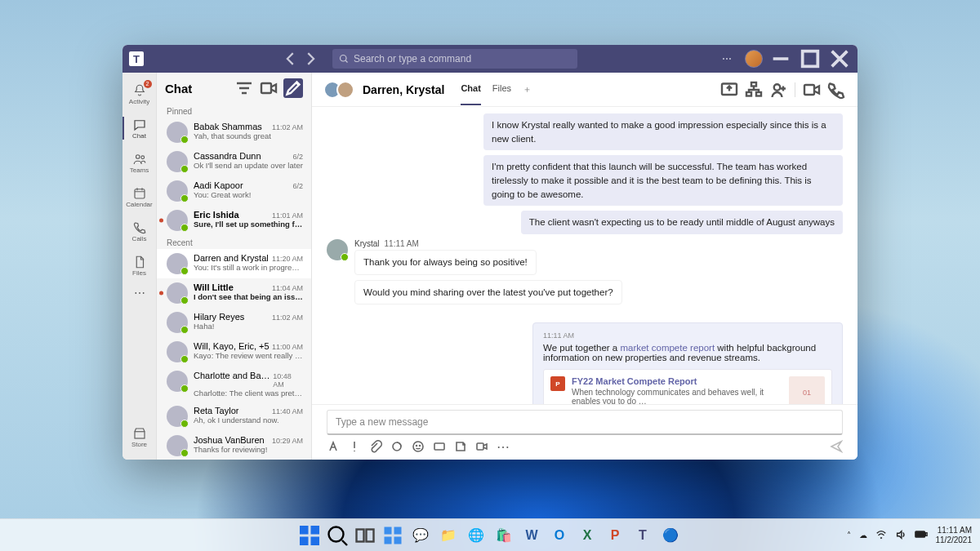 The height and width of the screenshot is (551, 980). I want to click on chat-item: Eric Ishida11:01 AMSure, I'll set up som…, so click(234, 220).